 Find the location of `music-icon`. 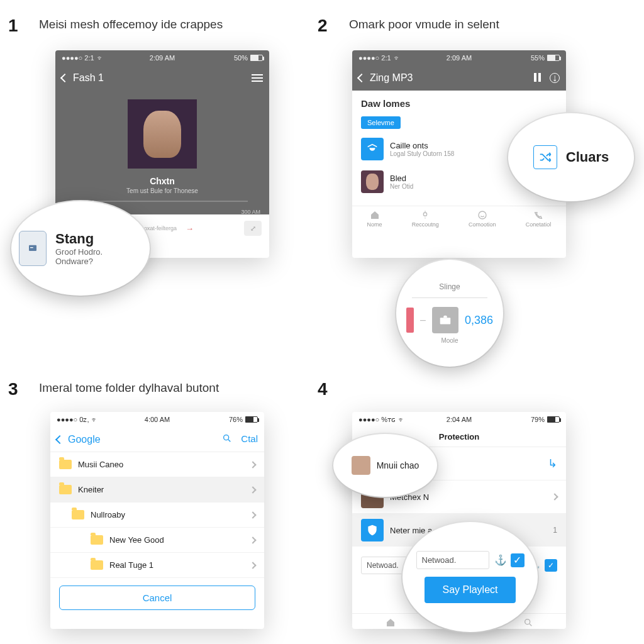

music-icon is located at coordinates (372, 149).